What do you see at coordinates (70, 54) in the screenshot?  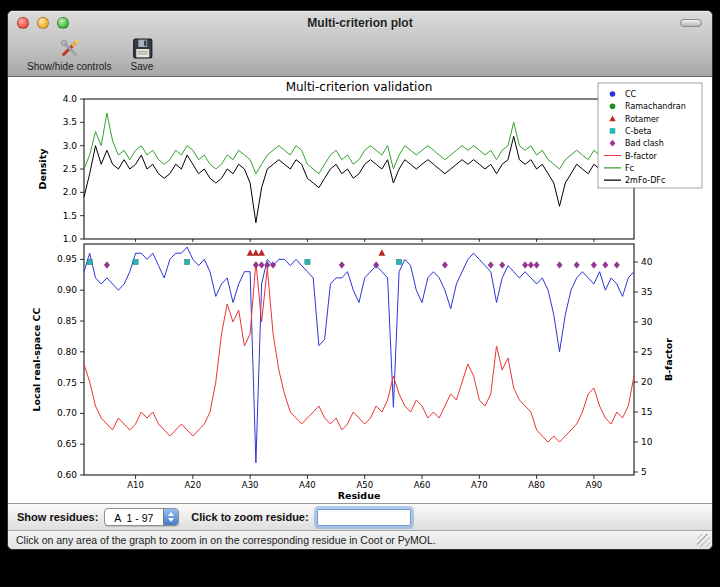 I see `show-hide-controls-button: Show/hide controls` at bounding box center [70, 54].